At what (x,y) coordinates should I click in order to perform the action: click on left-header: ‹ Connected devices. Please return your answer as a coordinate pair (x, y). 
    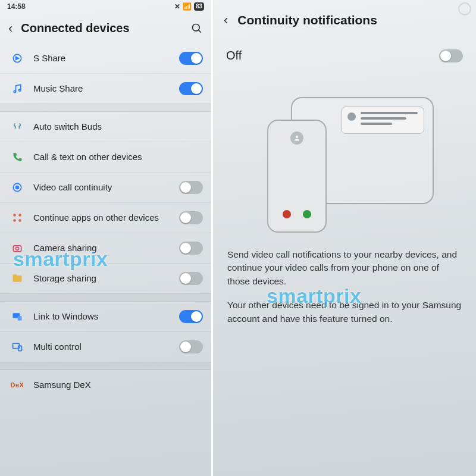
    Looking at the image, I should click on (106, 27).